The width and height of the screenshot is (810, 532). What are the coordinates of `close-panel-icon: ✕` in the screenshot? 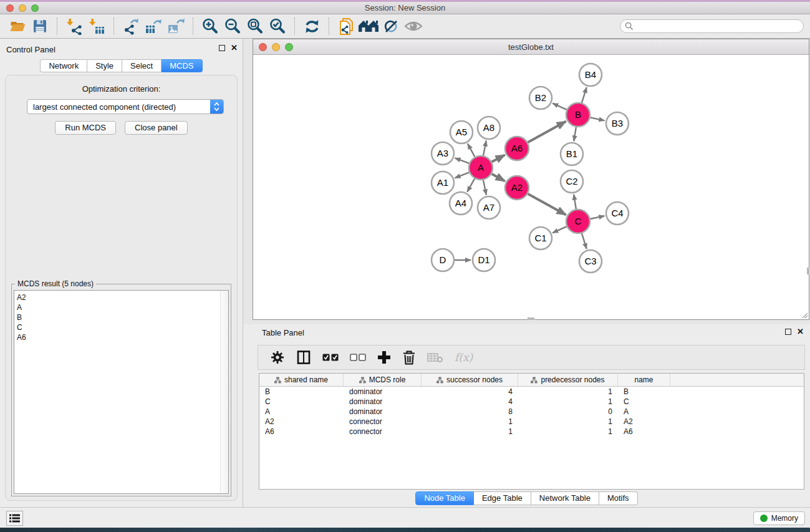 It's located at (234, 48).